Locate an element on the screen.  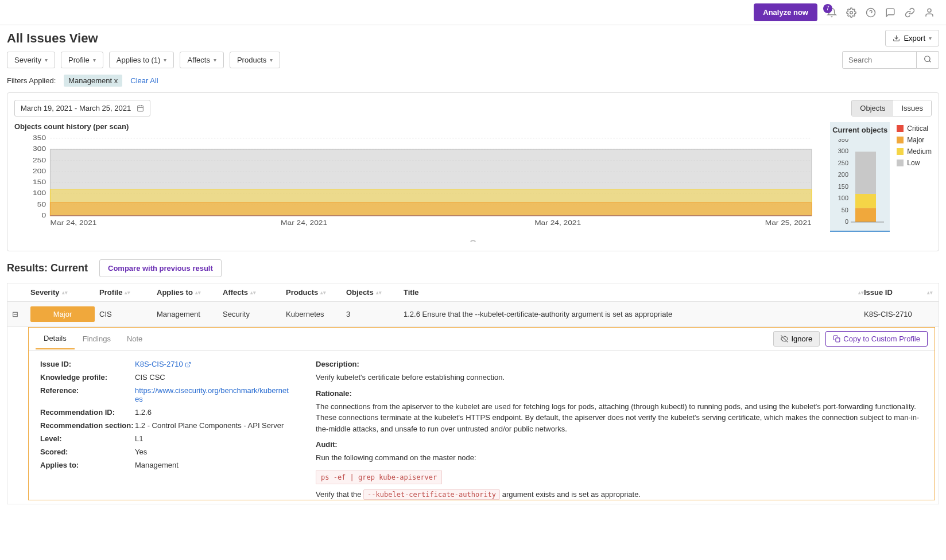
current-objects-chart: Current objects 050100150200250300350 is located at coordinates (860, 177).